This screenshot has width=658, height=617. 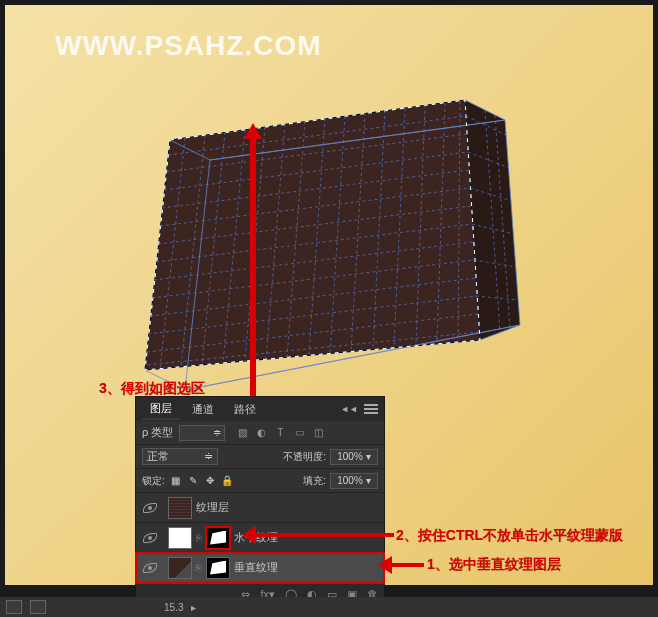 I want to click on kind-dropdown: ≑, so click(x=202, y=433).